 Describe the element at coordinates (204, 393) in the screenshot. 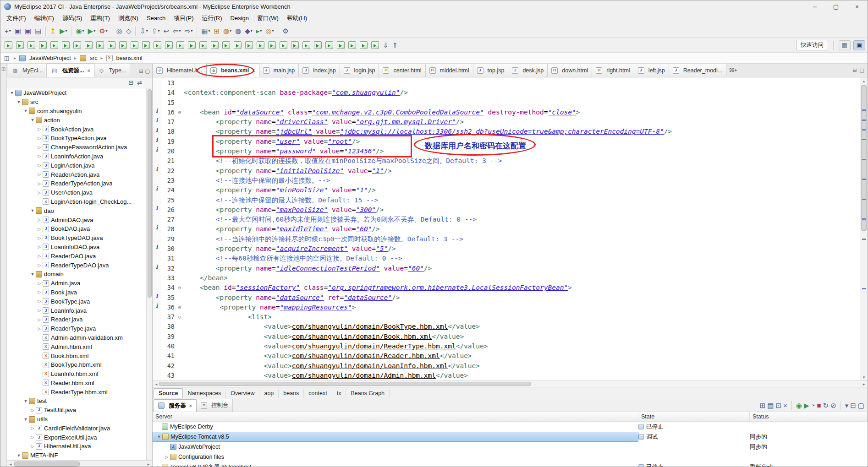

I see `editor-page-tab: Namespaces` at that location.